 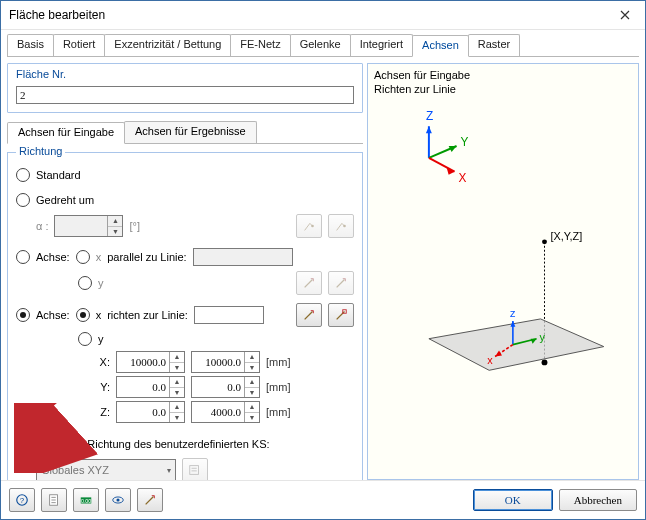 I want to click on radio-parallel-y, so click(x=85, y=283).